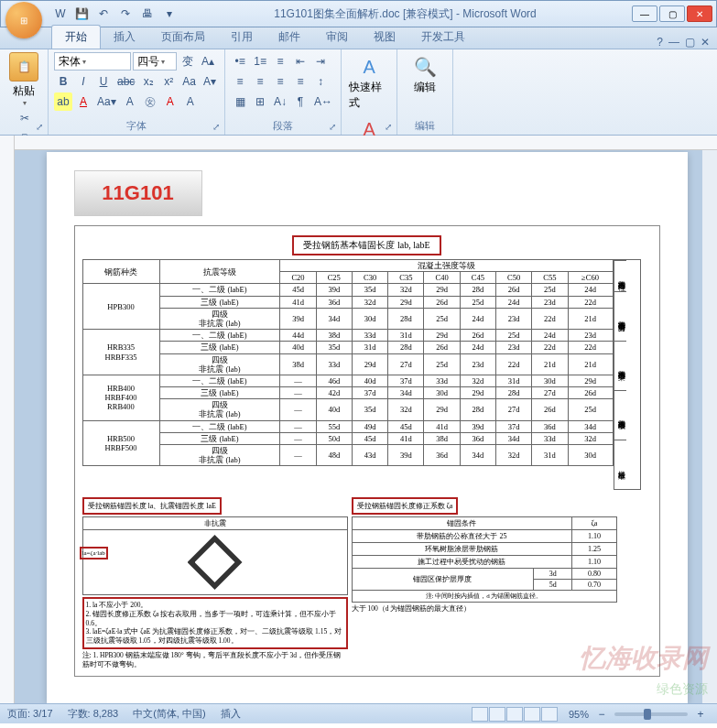  What do you see at coordinates (242, 37) in the screenshot?
I see `tab-reference: 引用` at bounding box center [242, 37].